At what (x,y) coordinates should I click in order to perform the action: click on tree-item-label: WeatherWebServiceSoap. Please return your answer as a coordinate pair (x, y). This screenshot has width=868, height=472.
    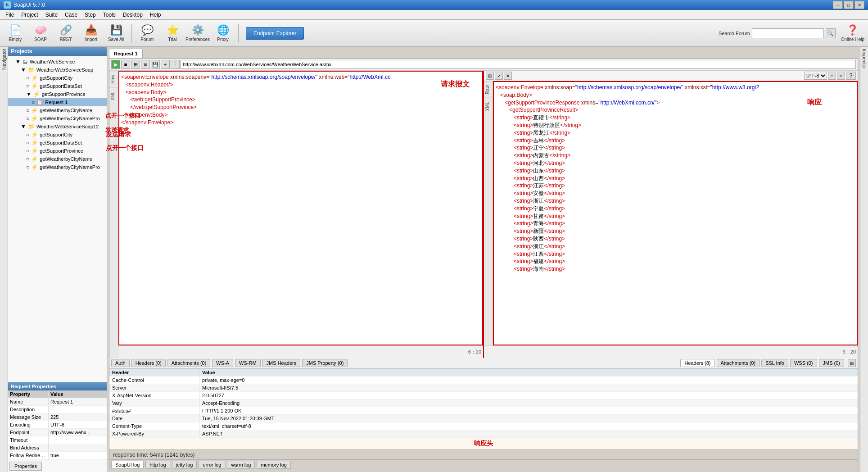
    Looking at the image, I should click on (65, 70).